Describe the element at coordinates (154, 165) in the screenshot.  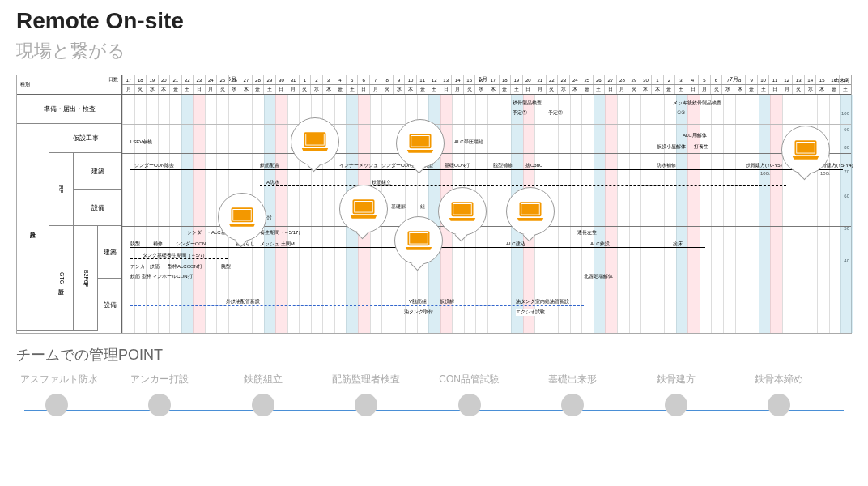
I see `task-shinda-conc: シンダーCON除去` at that location.